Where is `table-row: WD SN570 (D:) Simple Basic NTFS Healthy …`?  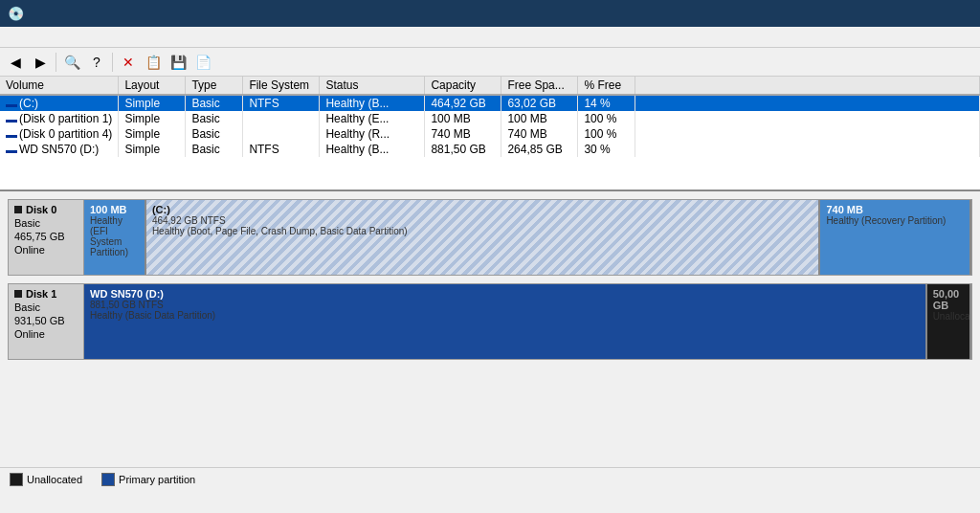 table-row: WD SN570 (D:) Simple Basic NTFS Healthy … is located at coordinates (490, 149).